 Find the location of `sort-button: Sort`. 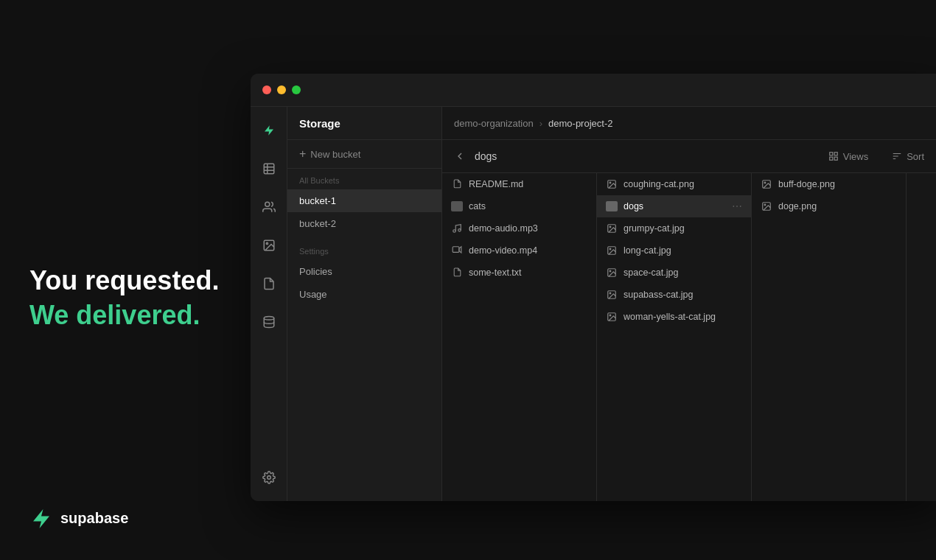

sort-button: Sort is located at coordinates (908, 156).